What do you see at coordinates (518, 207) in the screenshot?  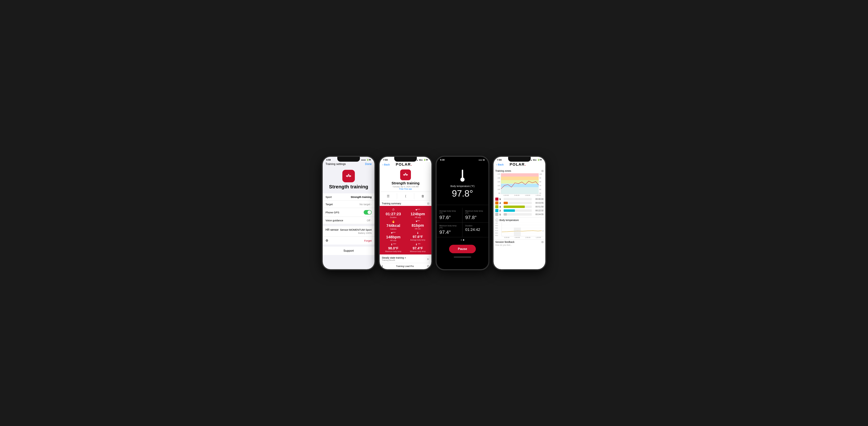 I see `zone3-bar-outer` at bounding box center [518, 207].